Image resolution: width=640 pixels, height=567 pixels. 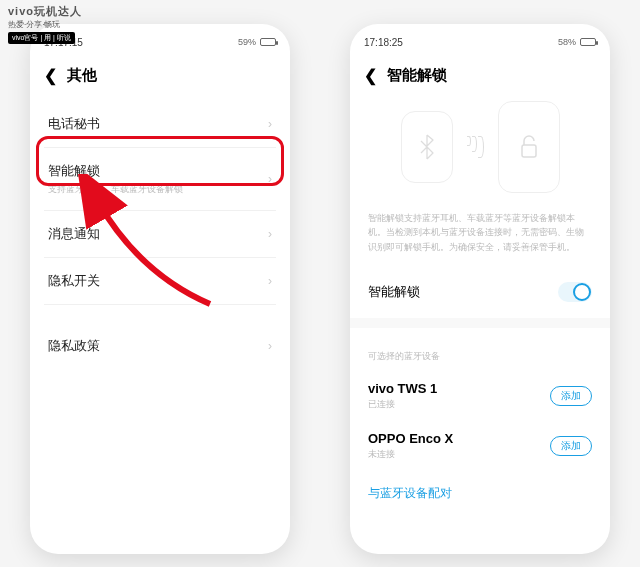 What do you see at coordinates (427, 147) in the screenshot?
I see `bluetooth-icon` at bounding box center [427, 147].